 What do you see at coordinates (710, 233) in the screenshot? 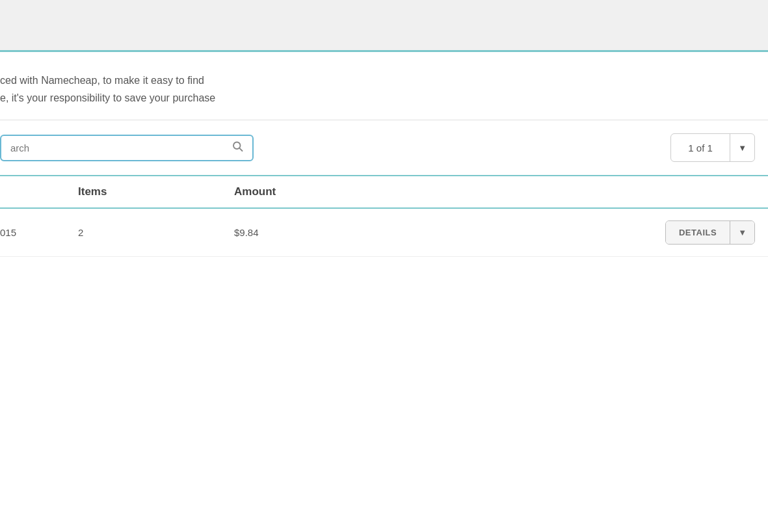
I see `details-btn-group: DETAILS ▼` at bounding box center [710, 233].